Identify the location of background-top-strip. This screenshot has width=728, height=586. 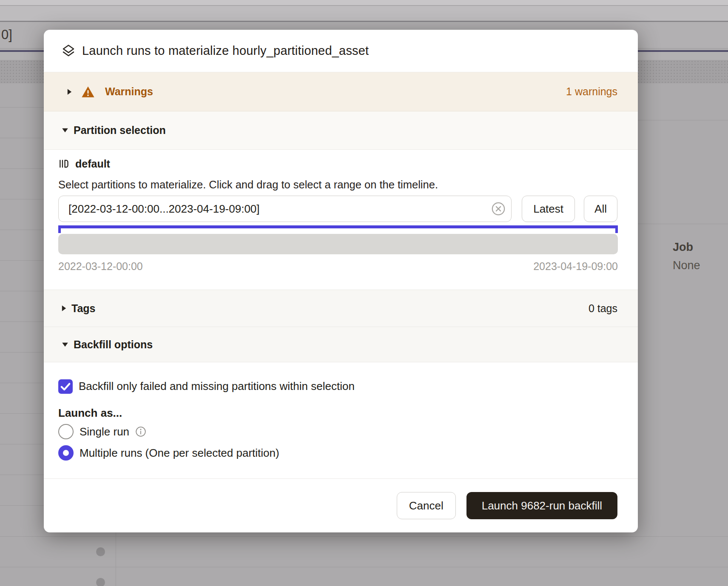
(364, 3).